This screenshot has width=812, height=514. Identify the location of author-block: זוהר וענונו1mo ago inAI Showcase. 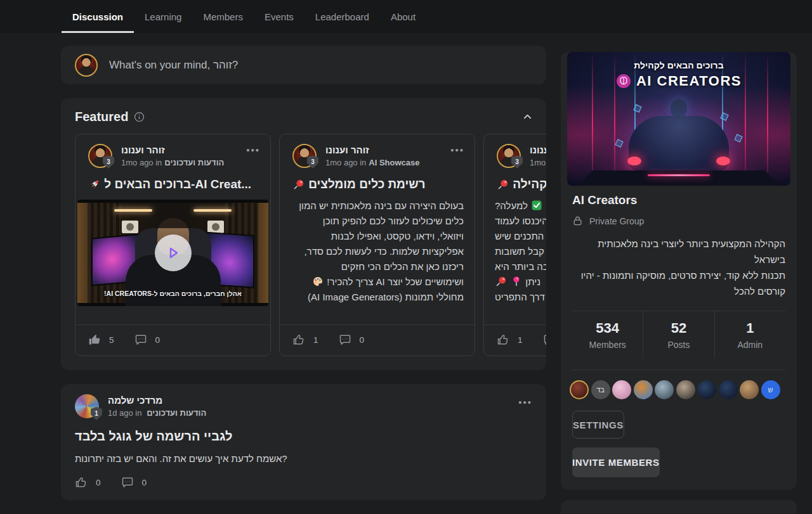
(373, 156).